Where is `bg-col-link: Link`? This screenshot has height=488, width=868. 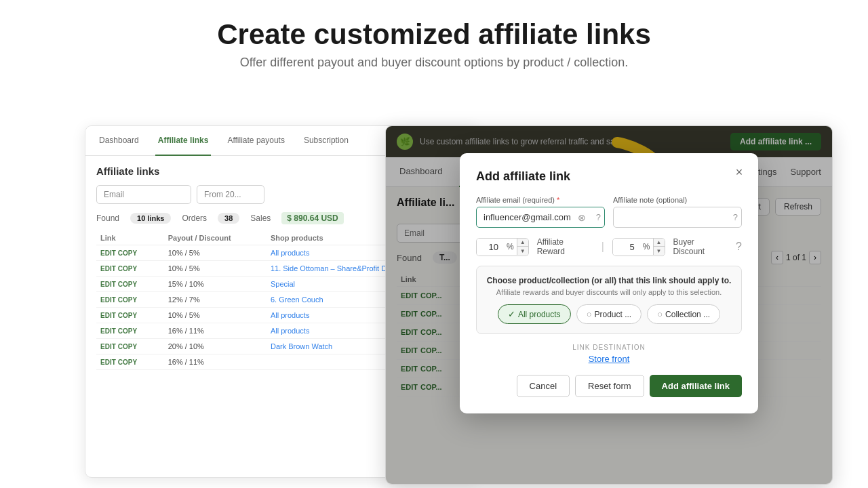 bg-col-link: Link is located at coordinates (130, 239).